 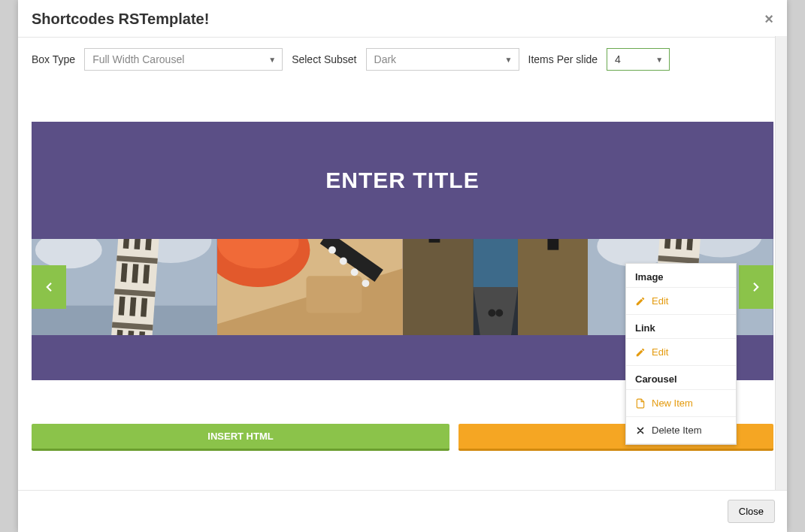 I want to click on cm-section-image: Image, so click(x=681, y=276).